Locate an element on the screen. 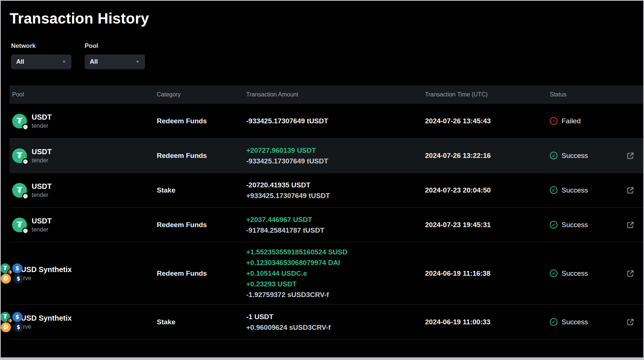 The width and height of the screenshot is (644, 360). pool-filter-label: Pool is located at coordinates (115, 46).